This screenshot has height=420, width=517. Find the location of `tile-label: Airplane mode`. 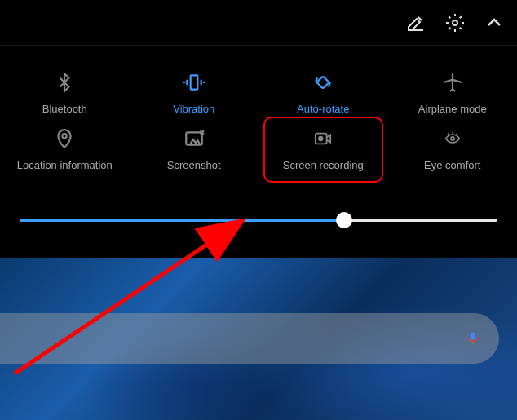

tile-label: Airplane mode is located at coordinates (453, 109).